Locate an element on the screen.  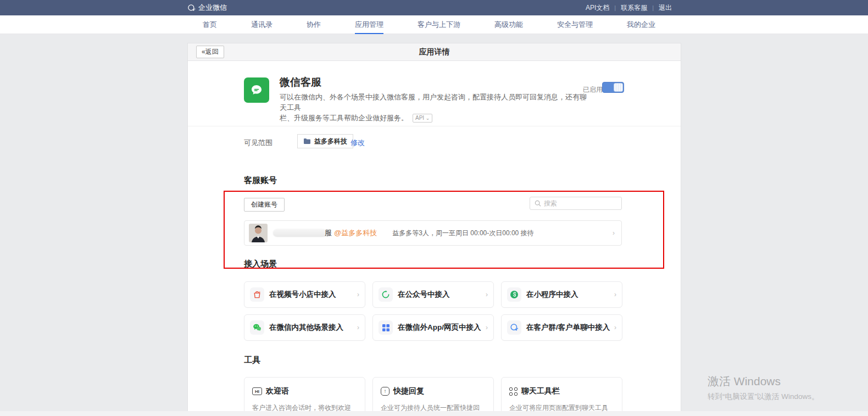
wecom-brand: 企业微信 is located at coordinates (207, 8).